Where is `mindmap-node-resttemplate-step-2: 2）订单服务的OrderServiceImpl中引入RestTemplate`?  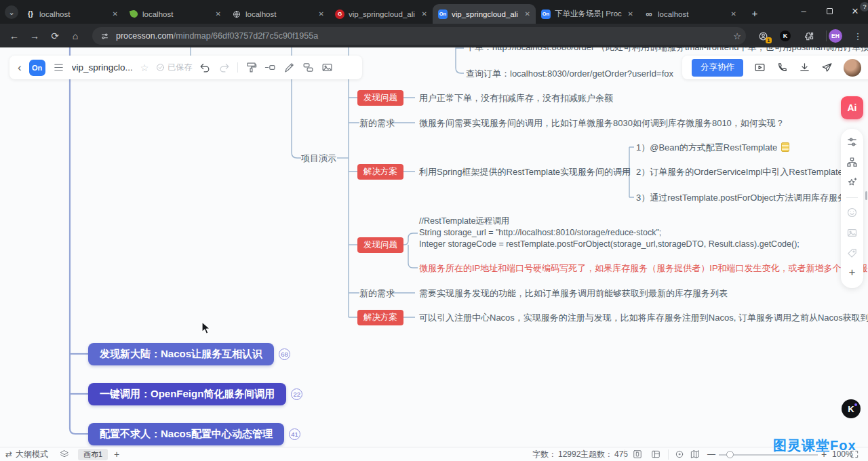 mindmap-node-resttemplate-step-2: 2）订单服务的OrderServiceImpl中引入RestTemplate is located at coordinates (739, 172).